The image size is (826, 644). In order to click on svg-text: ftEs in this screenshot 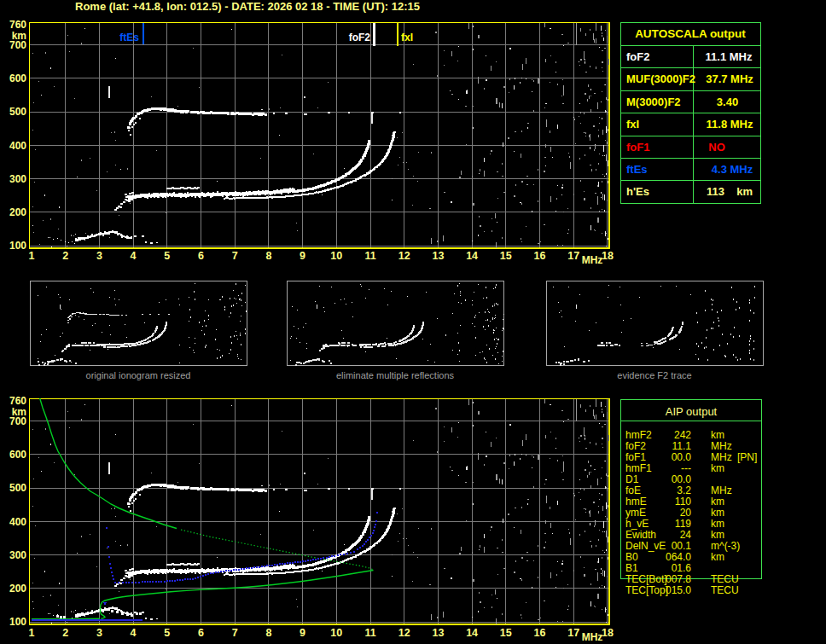, I will do `click(130, 38)`.